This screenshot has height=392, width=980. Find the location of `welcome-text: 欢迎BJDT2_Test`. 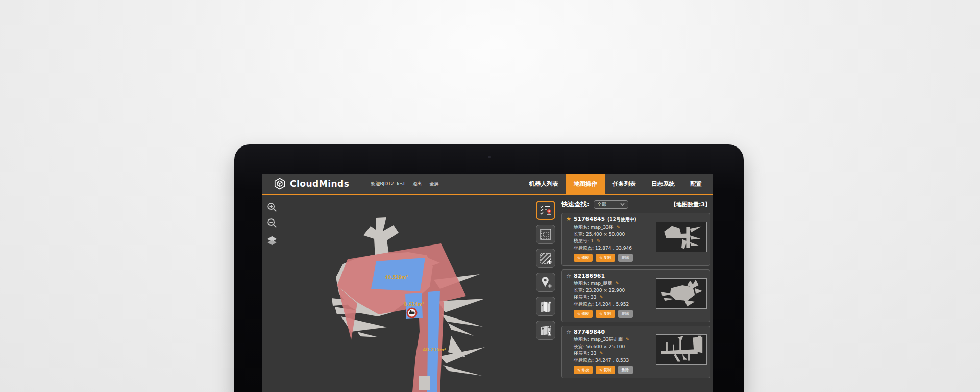

welcome-text: 欢迎BJDT2_Test is located at coordinates (388, 184).